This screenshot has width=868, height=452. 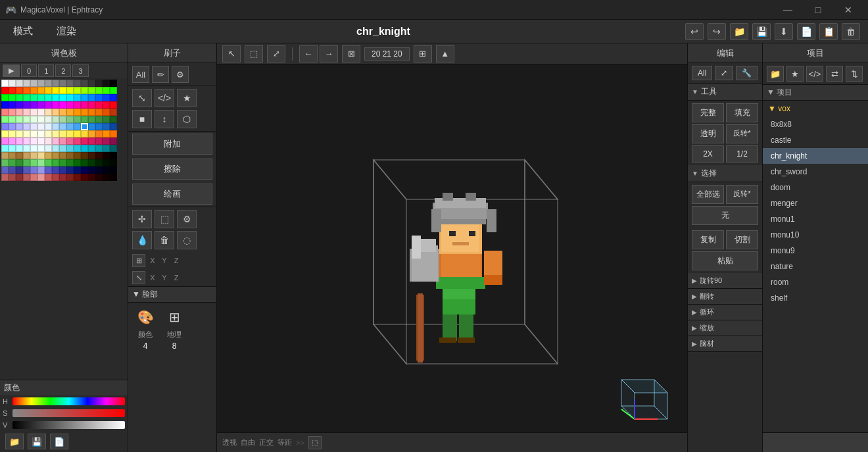 I want to click on proj-8x8x8: 8x8x8, so click(x=815, y=124).